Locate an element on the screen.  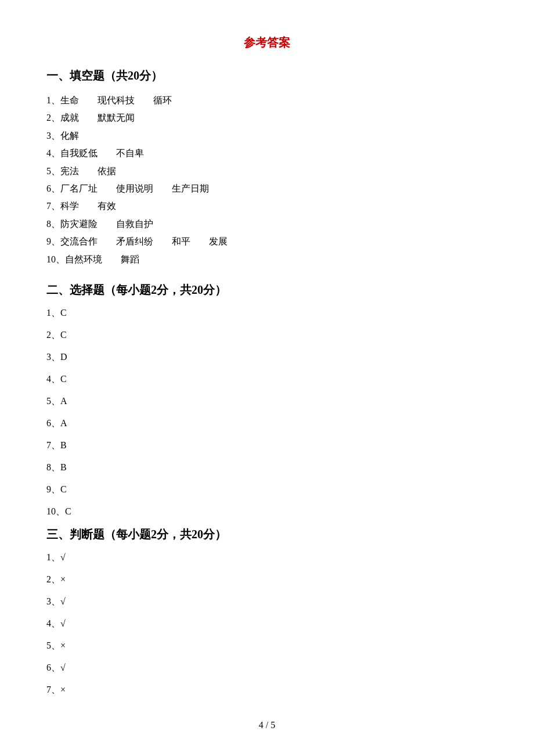
judge-item-7: 7、× is located at coordinates (267, 690).